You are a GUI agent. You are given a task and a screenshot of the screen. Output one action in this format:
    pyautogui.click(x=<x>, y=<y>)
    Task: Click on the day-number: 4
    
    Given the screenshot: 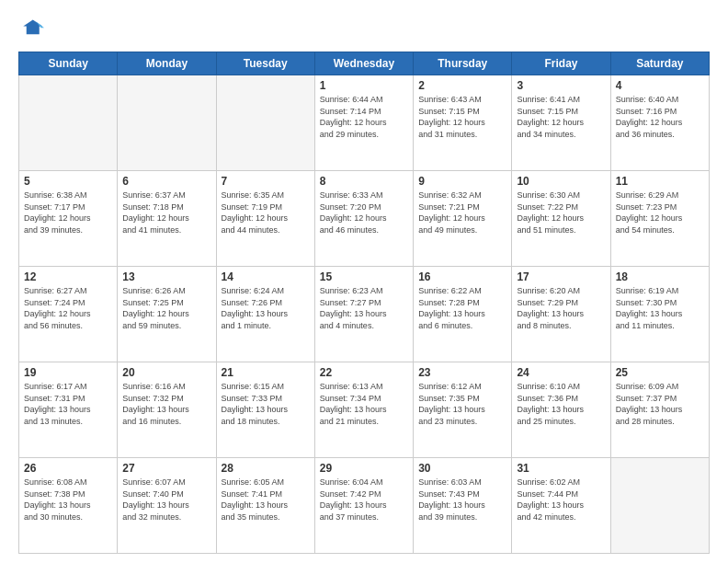 What is the action you would take?
    pyautogui.click(x=660, y=86)
    